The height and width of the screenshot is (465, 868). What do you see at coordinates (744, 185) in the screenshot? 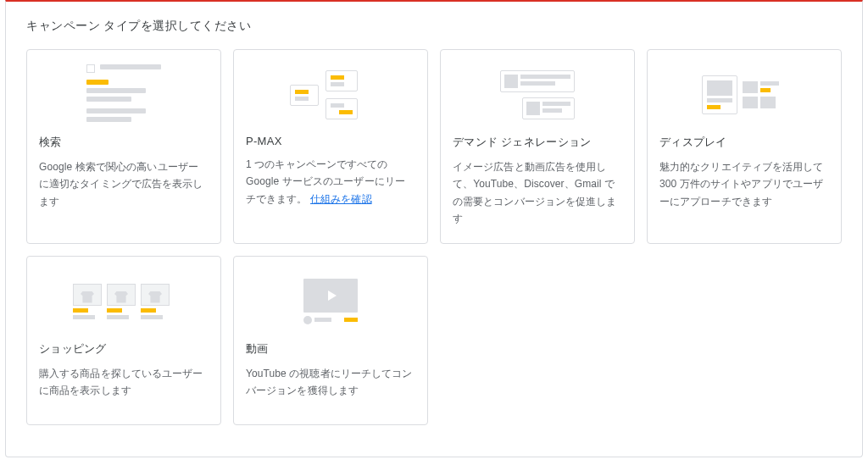
I see `card-desc: 魅力的なクリエイティブを活用して 300 万件のサイトやアプリでユーザーにアプロ…` at bounding box center [744, 185].